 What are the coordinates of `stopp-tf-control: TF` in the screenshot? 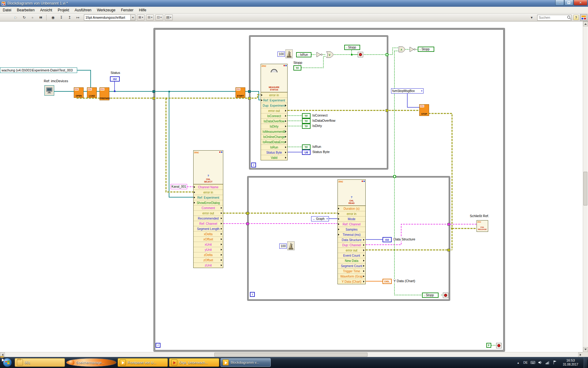 It's located at (297, 68).